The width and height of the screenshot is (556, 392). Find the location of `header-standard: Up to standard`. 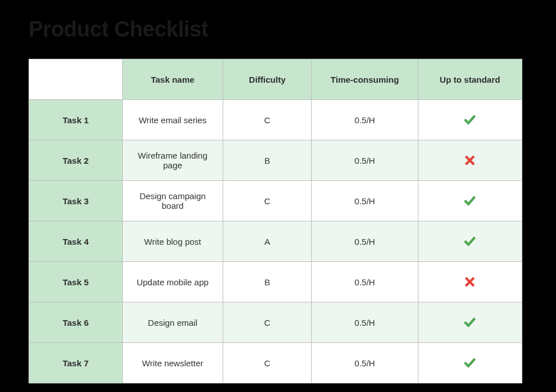

header-standard: Up to standard is located at coordinates (470, 80).